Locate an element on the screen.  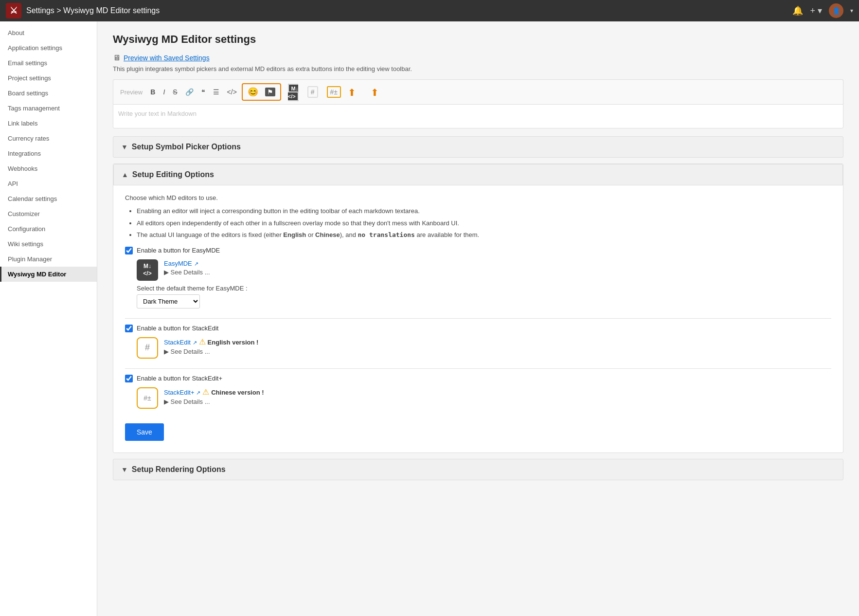
stackedit-plus-external-icon: ↗ is located at coordinates (198, 393).